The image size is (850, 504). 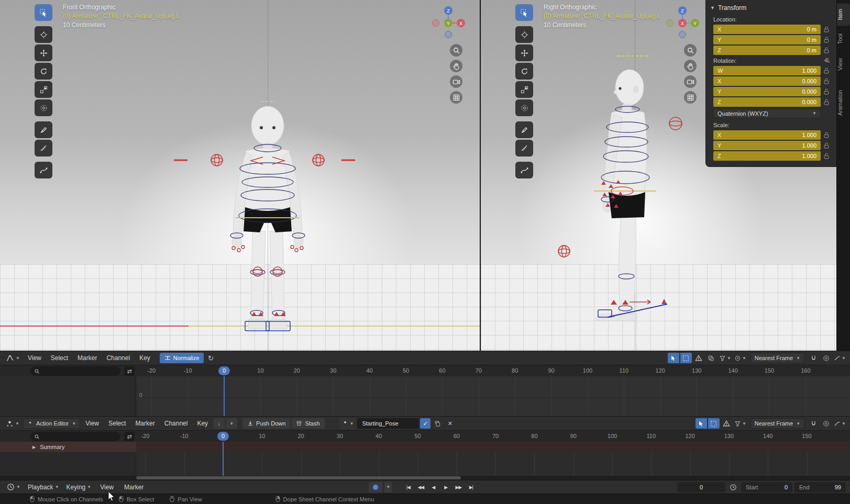 I want to click on graph-channel-list, so click(x=68, y=396).